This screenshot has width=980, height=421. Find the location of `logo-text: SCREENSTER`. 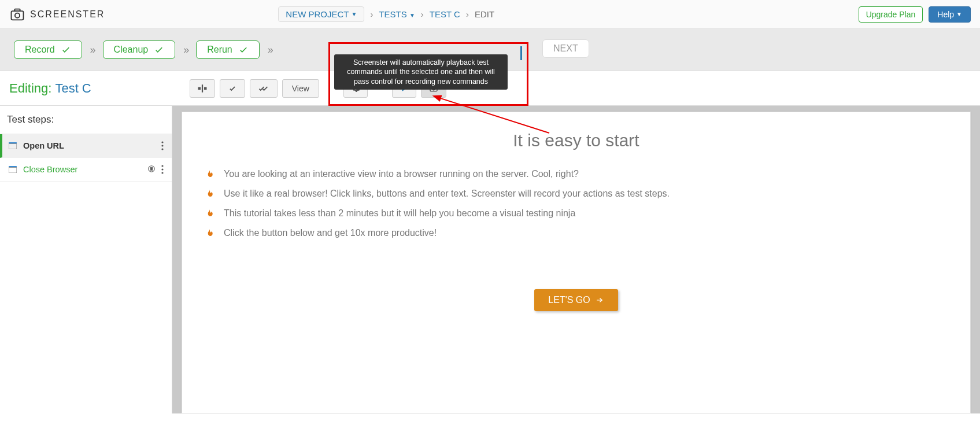

logo-text: SCREENSTER is located at coordinates (67, 14).